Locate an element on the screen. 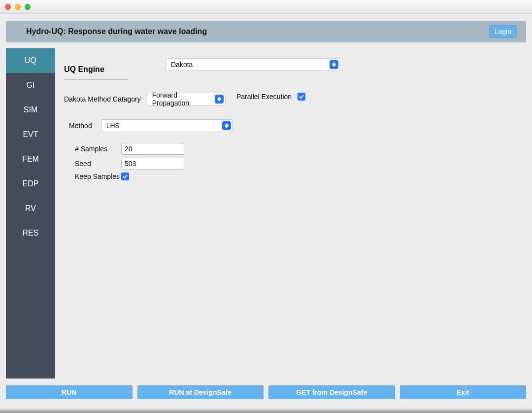 Image resolution: width=532 pixels, height=413 pixels. keep-samples-label: Keep Samples is located at coordinates (98, 176).